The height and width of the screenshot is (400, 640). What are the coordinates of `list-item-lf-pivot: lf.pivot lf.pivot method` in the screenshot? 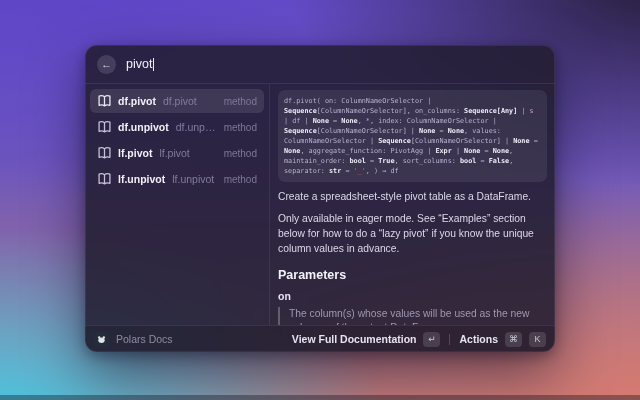 It's located at (177, 153).